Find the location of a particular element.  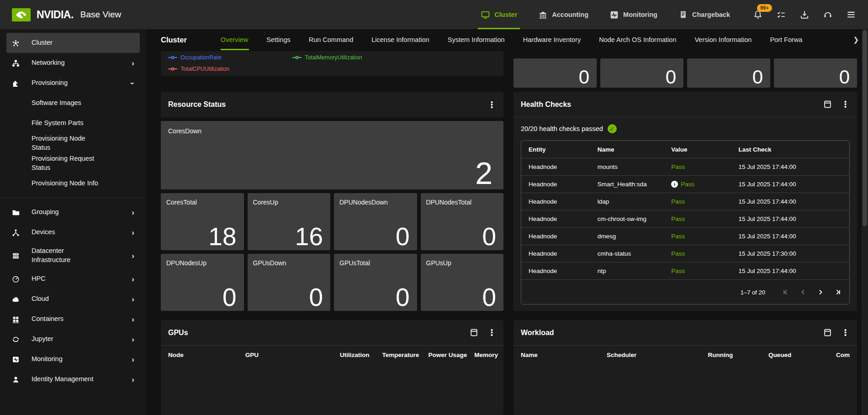

install-button is located at coordinates (804, 15).